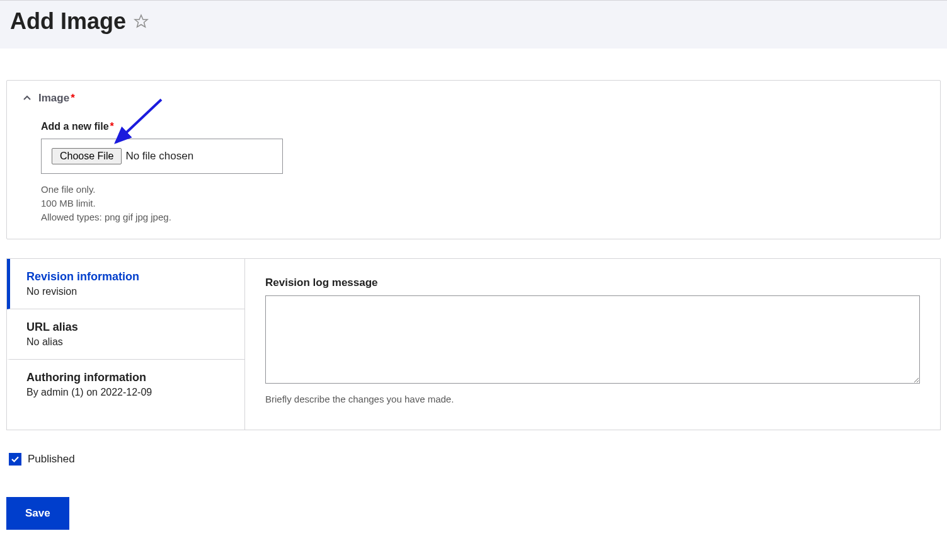 Image resolution: width=947 pixels, height=560 pixels. Describe the element at coordinates (592, 283) in the screenshot. I see `revision-log-label: Revision log message` at that location.